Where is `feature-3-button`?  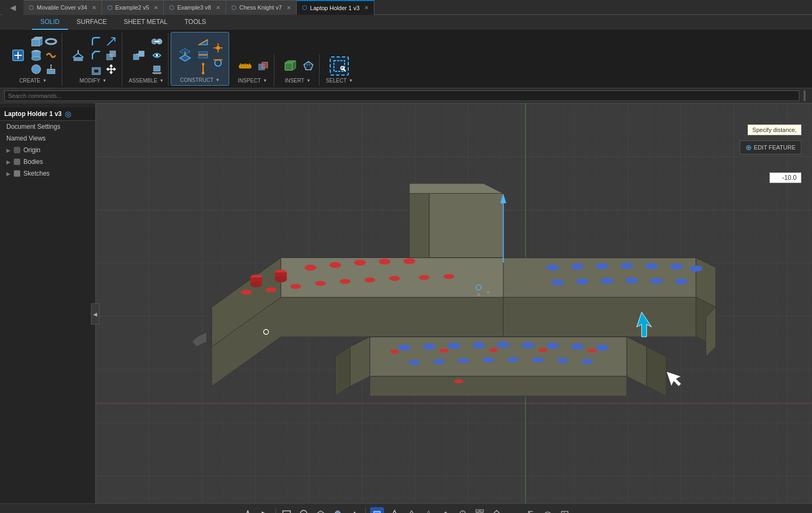 feature-3-button is located at coordinates (446, 510).